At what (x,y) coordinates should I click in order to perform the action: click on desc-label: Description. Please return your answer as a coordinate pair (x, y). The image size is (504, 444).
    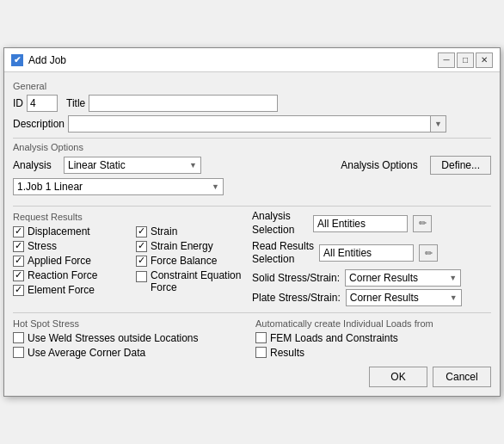
    Looking at the image, I should click on (39, 124).